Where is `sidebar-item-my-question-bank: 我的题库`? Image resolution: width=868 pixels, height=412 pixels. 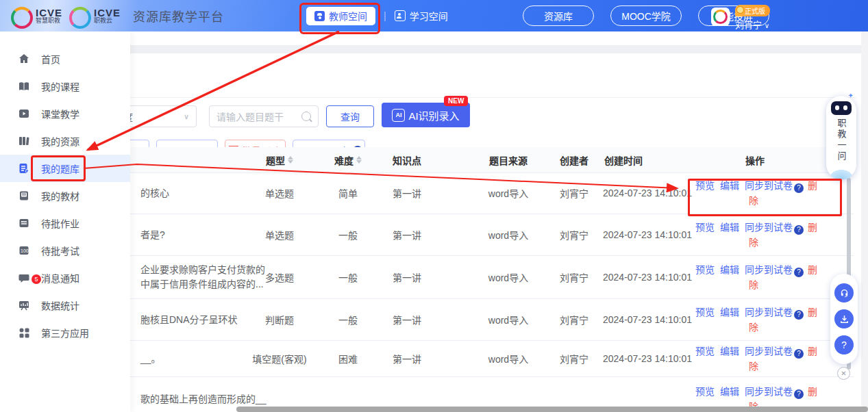
sidebar-item-my-question-bank: 我的题库 is located at coordinates (65, 168).